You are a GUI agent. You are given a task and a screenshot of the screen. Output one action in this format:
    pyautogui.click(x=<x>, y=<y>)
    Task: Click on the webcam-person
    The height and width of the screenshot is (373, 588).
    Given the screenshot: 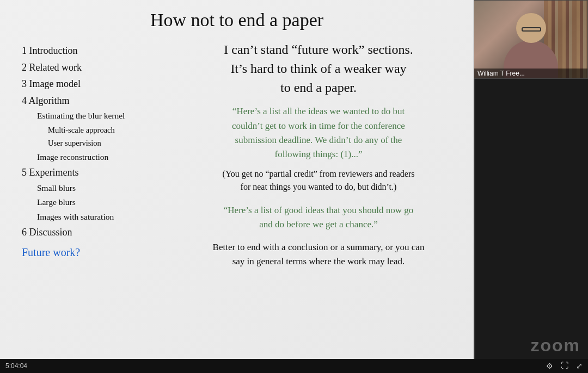 What is the action you would take?
    pyautogui.click(x=531, y=39)
    